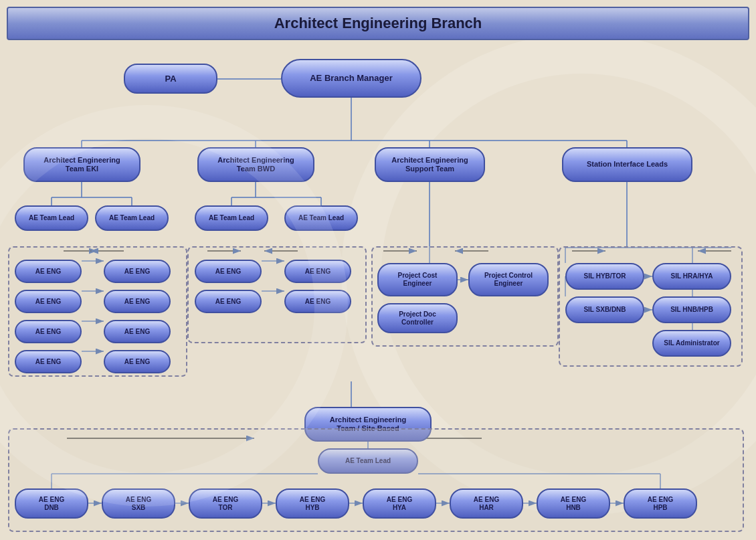  Describe the element at coordinates (605, 310) in the screenshot. I see `sil-sxb-dnb-node: SIL SXB/DNB` at that location.